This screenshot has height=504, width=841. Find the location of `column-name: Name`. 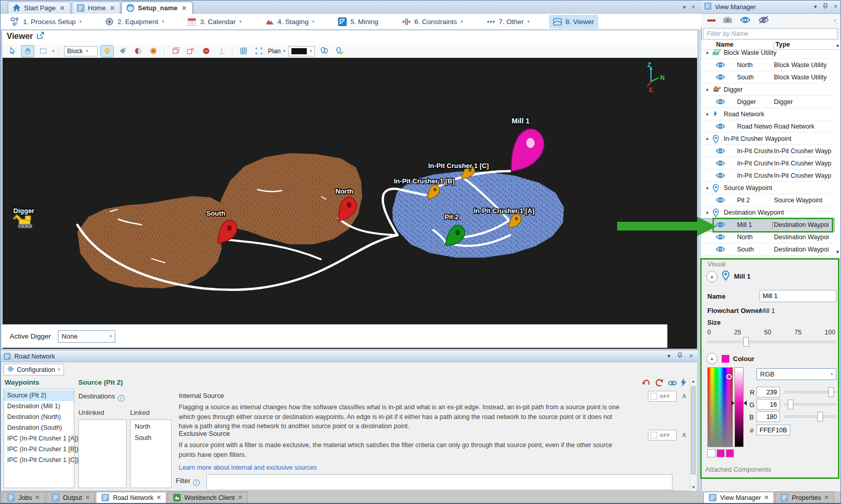

column-name: Name is located at coordinates (725, 45).